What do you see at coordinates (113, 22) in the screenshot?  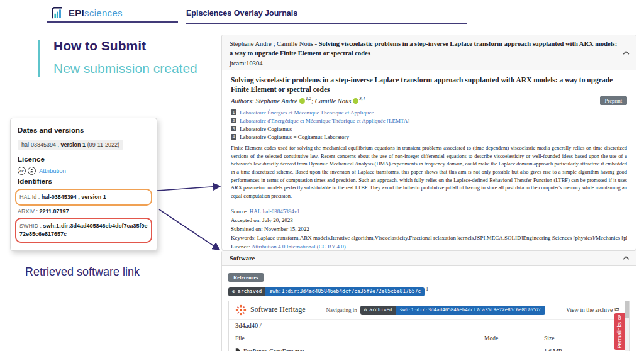 I see `logo-underline` at bounding box center [113, 22].